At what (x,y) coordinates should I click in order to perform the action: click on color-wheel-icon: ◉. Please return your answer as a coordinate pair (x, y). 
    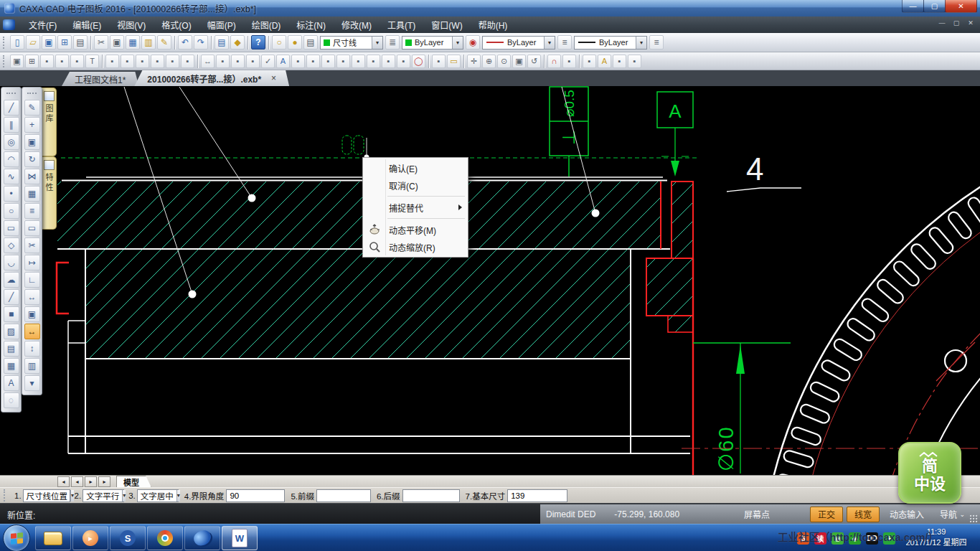
    Looking at the image, I should click on (473, 42).